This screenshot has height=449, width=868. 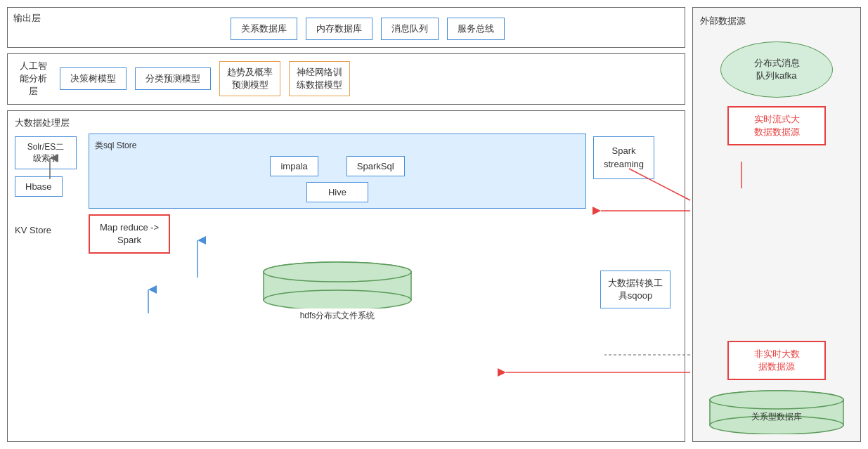 What do you see at coordinates (337, 193) in the screenshot?
I see `hive-box: Hive` at bounding box center [337, 193].